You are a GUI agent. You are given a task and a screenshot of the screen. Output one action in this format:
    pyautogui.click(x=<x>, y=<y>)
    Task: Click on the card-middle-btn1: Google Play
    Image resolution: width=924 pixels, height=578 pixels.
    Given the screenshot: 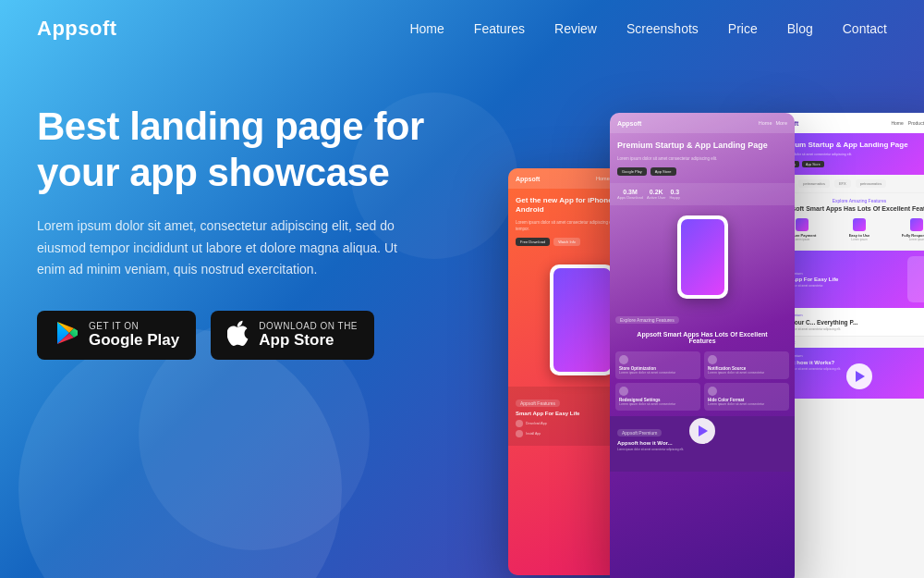 What is the action you would take?
    pyautogui.click(x=632, y=172)
    